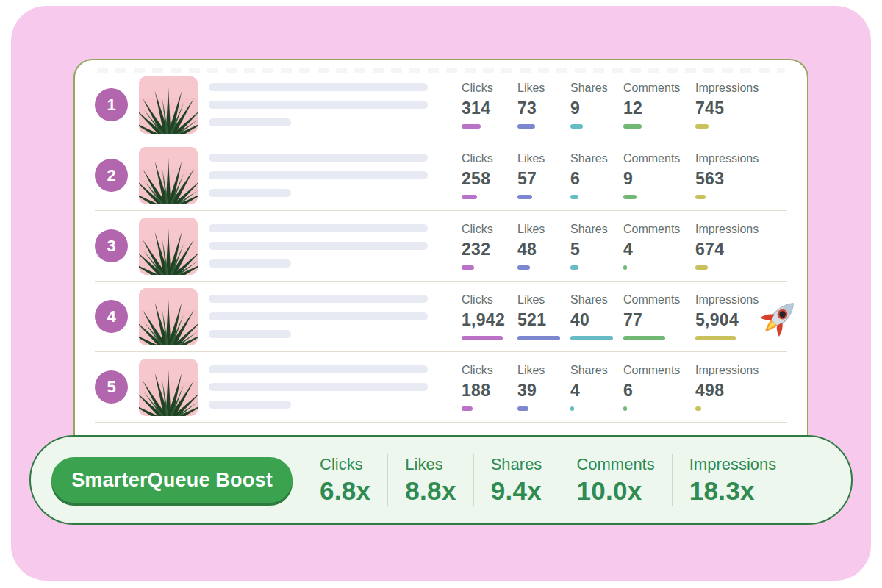 The height and width of the screenshot is (588, 882). What do you see at coordinates (431, 491) in the screenshot?
I see `boost-stat-value: 8.8x` at bounding box center [431, 491].